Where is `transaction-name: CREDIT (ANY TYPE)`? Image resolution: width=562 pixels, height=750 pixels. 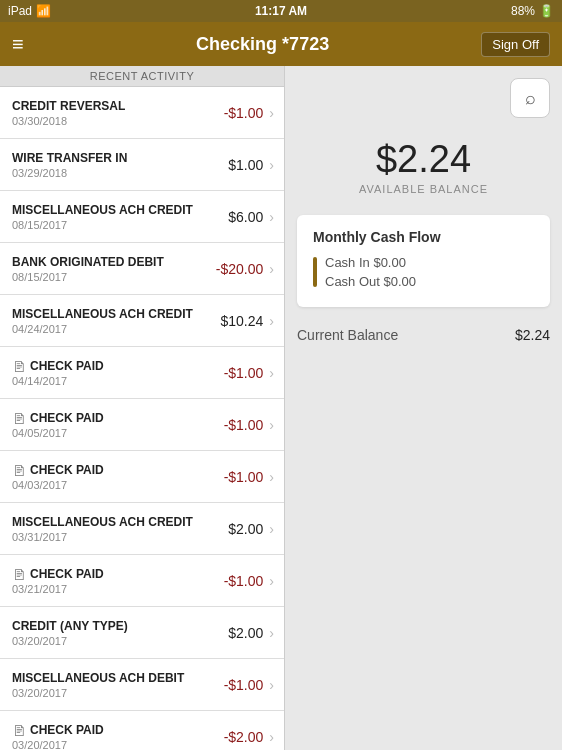
transaction-name: CREDIT (ANY TYPE) is located at coordinates (70, 626).